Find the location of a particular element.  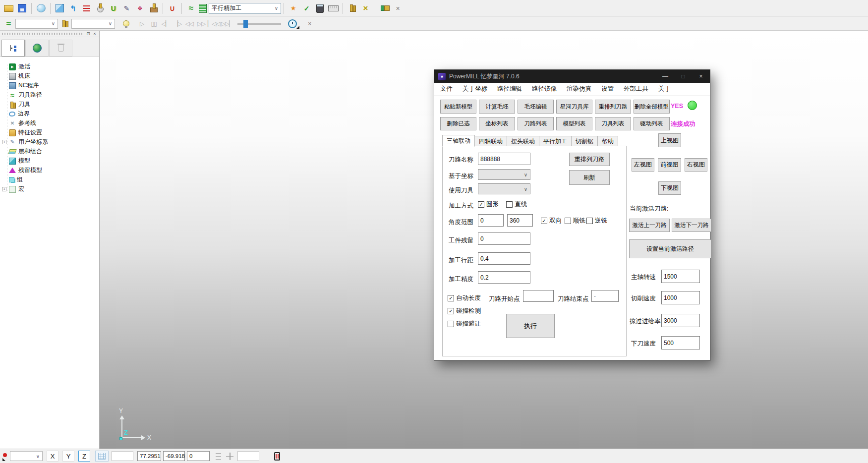

circle-checkbox: ✓ 圆形 is located at coordinates (488, 204).